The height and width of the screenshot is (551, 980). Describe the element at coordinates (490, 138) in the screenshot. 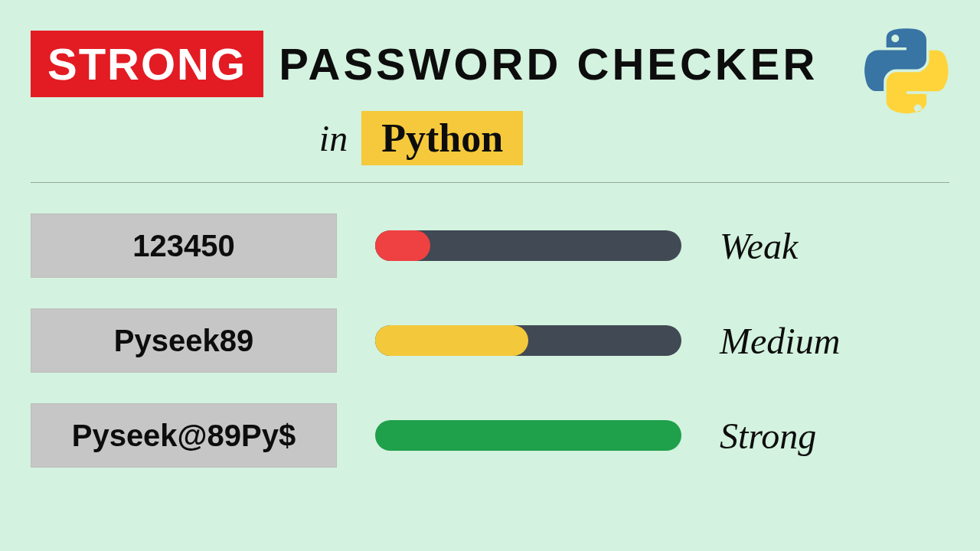

I see `subheader: in Python` at that location.